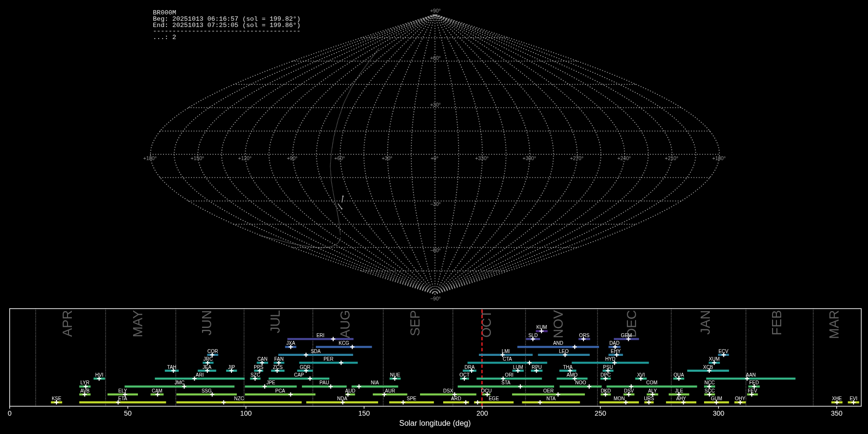 The image size is (868, 434). Describe the element at coordinates (350, 391) in the screenshot. I see `svg-text: AUD` at that location.